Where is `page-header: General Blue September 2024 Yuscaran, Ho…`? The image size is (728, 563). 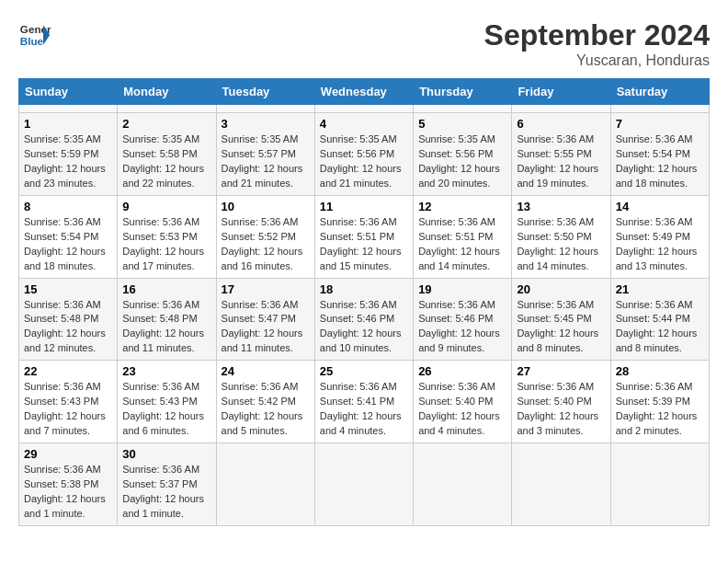 page-header: General Blue September 2024 Yuscaran, Ho… is located at coordinates (364, 44).